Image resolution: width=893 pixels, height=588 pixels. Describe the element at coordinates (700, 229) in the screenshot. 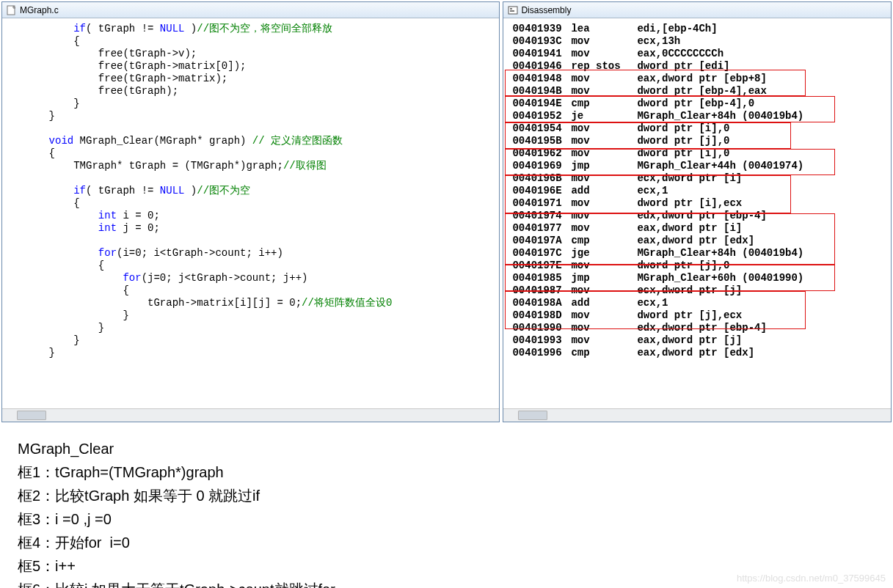

I see `asm-line: 00401977moveax,dword ptr [i]` at that location.